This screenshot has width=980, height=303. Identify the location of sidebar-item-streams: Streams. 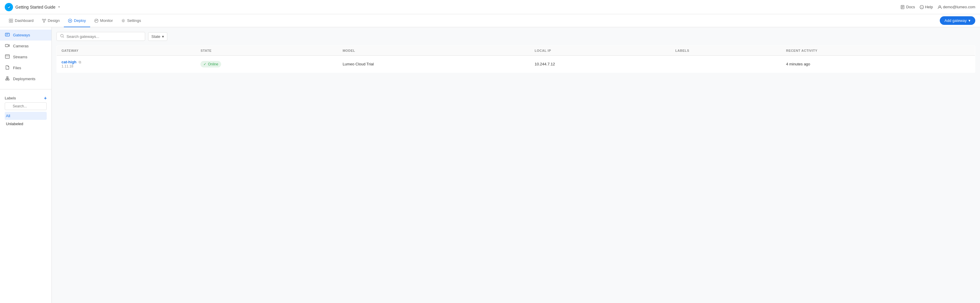
(26, 57).